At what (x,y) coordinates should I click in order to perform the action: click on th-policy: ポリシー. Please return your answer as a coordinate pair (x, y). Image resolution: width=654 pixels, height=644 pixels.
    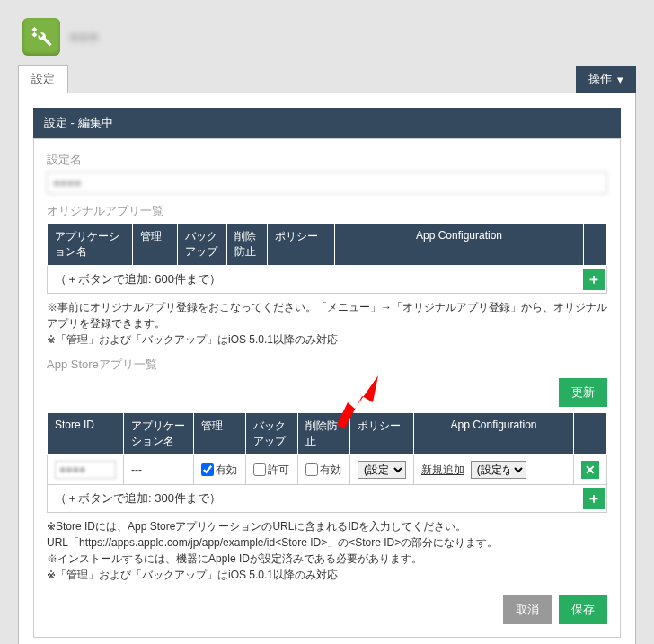
    Looking at the image, I should click on (302, 244).